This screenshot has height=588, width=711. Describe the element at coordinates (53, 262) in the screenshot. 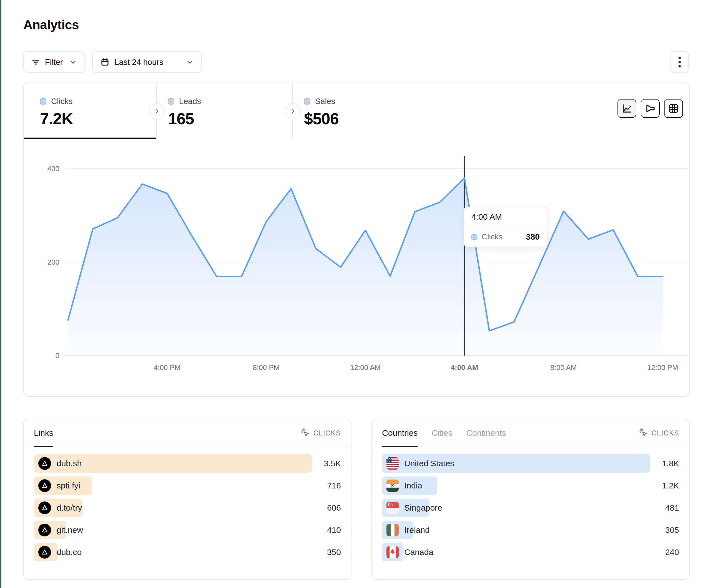

I see `y-axis-label-200: 200` at that location.